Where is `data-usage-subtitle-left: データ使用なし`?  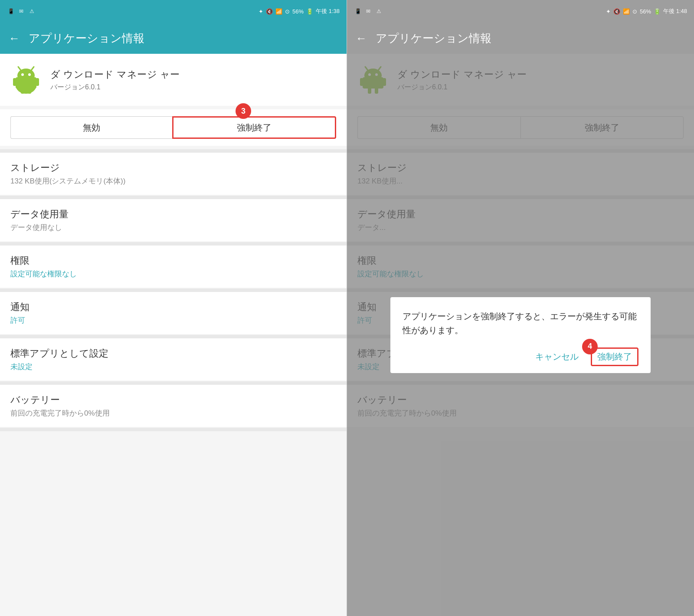 data-usage-subtitle-left: データ使用なし is located at coordinates (174, 227).